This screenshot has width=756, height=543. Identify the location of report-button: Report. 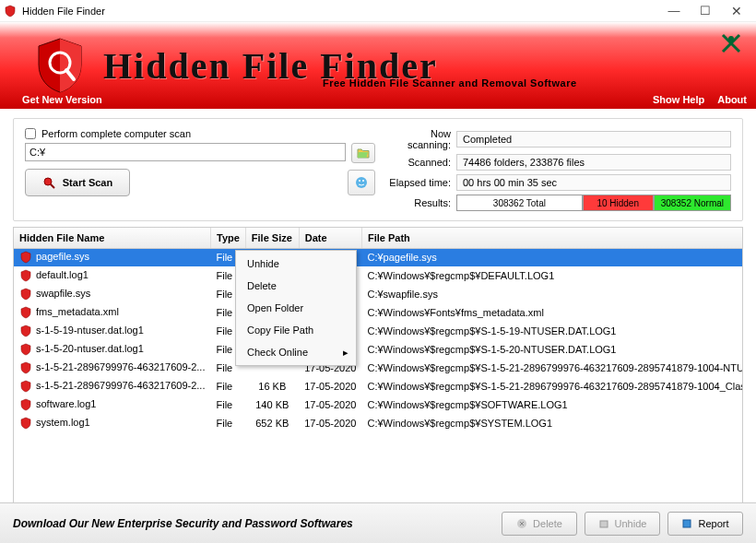
(705, 524).